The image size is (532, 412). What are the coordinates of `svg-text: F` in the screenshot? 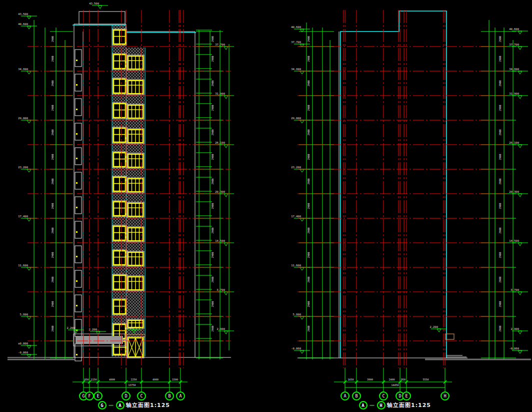 It's located at (89, 396).